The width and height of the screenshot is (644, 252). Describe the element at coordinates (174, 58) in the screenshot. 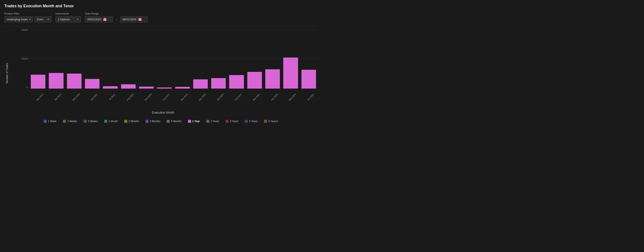

I see `bars-row` at that location.